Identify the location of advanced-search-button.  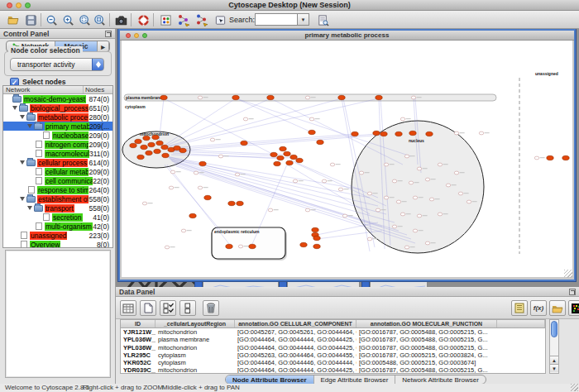
(323, 20).